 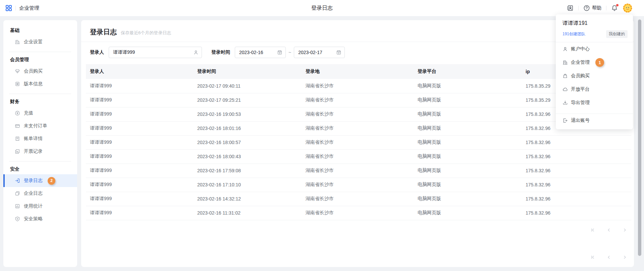 I want to click on sidebar-item-invoice-record: 开票记录, so click(x=40, y=151).